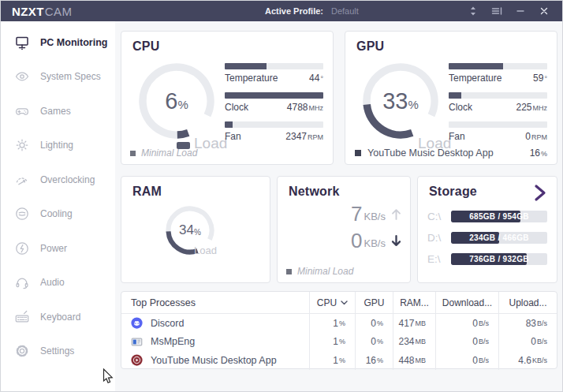  What do you see at coordinates (58, 43) in the screenshot?
I see `sidebar-item-pc-monitoring: PC Monitoring` at bounding box center [58, 43].